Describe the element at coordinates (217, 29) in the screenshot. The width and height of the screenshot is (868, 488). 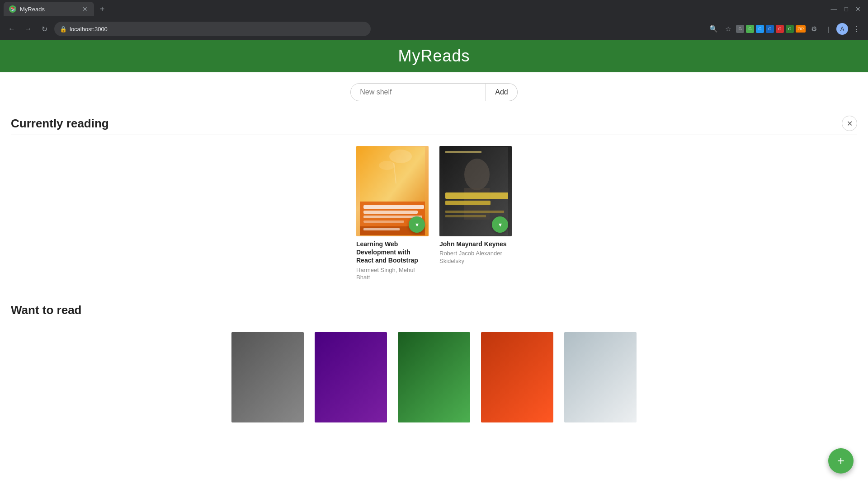
I see `address-text: localhost:3000` at that location.